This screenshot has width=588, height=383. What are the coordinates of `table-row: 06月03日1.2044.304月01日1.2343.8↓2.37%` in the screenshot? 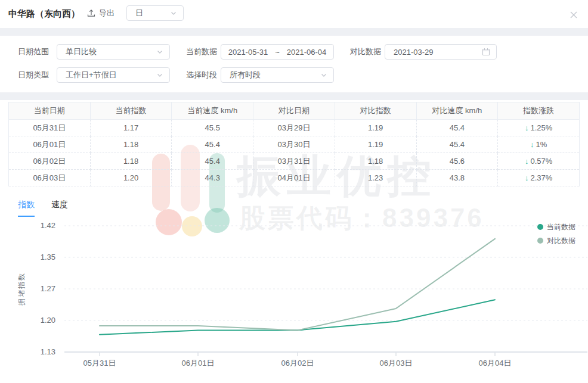 It's located at (295, 178).